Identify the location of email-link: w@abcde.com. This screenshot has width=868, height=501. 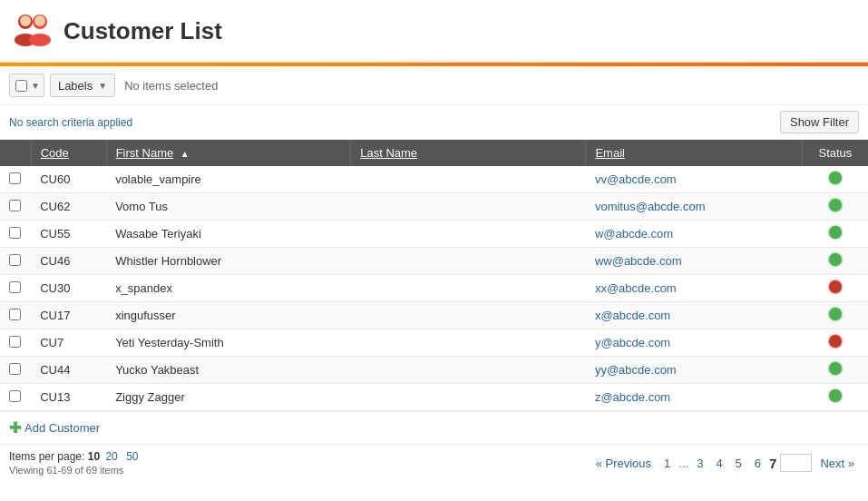
(634, 234).